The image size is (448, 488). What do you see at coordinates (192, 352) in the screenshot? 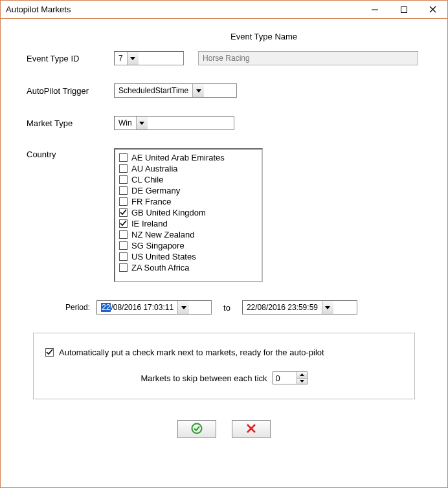
I see `auto-check-label: Automatically put a check mark next to m…` at bounding box center [192, 352].